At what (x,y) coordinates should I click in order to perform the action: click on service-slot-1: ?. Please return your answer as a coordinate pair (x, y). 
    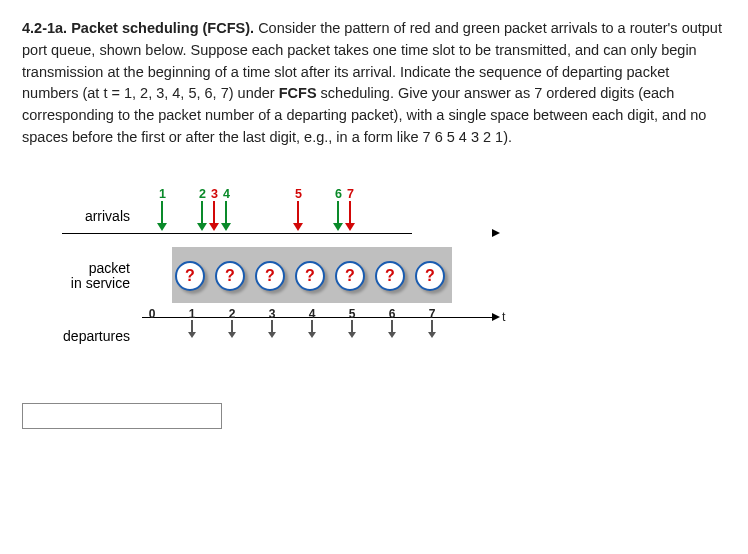
    Looking at the image, I should click on (190, 276).